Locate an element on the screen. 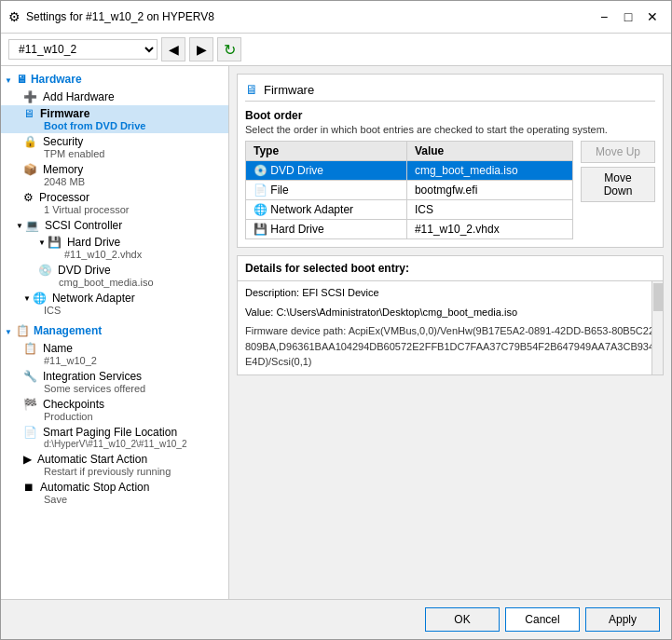 The image size is (672, 640). sidebar-item-add-hardware: ➕ Add Hardware is located at coordinates (115, 97).